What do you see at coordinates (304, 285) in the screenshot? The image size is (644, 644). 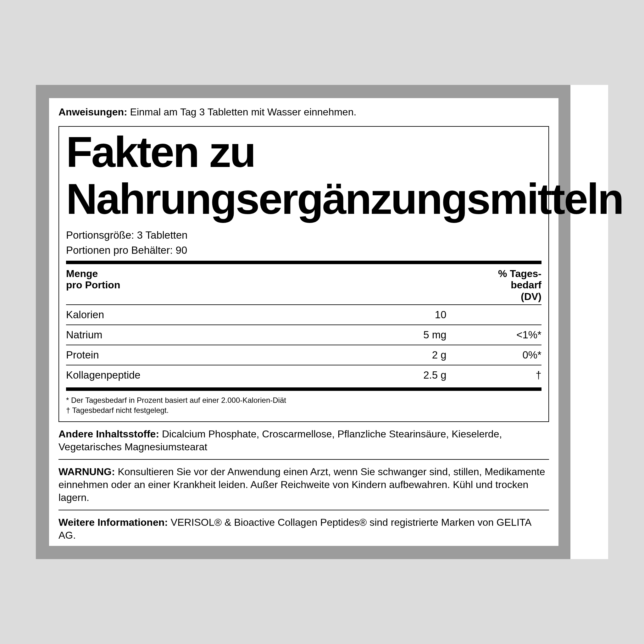 I see `table-header: Menge pro Portion % Tages- bedarf (DV)` at bounding box center [304, 285].